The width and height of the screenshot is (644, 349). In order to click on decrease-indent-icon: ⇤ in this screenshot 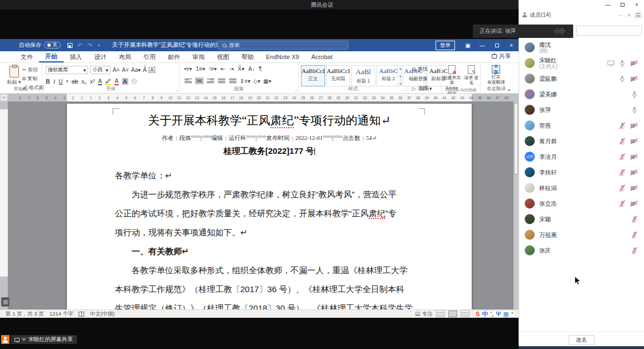, I will do `click(223, 69)`.